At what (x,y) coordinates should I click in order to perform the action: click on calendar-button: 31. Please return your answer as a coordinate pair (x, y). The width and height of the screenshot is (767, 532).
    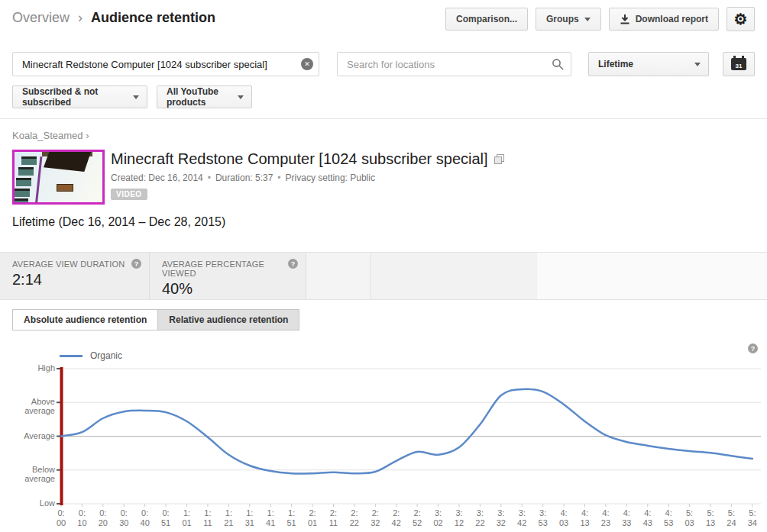
    Looking at the image, I should click on (739, 64).